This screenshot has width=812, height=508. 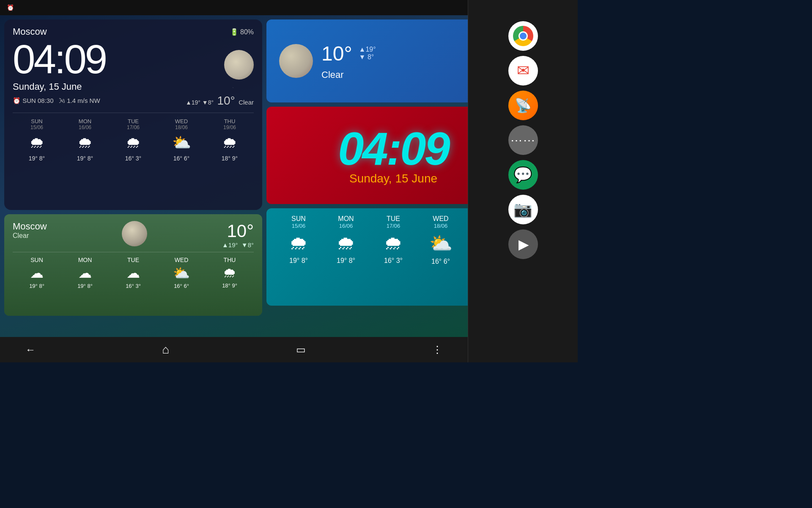 I want to click on camera-icon: 📷, so click(x=523, y=210).